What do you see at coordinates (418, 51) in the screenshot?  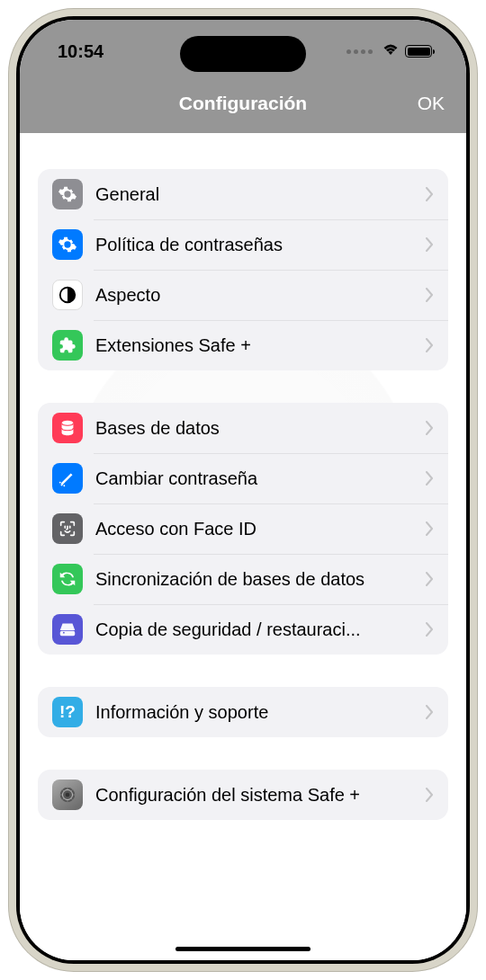 I see `battery-icon` at bounding box center [418, 51].